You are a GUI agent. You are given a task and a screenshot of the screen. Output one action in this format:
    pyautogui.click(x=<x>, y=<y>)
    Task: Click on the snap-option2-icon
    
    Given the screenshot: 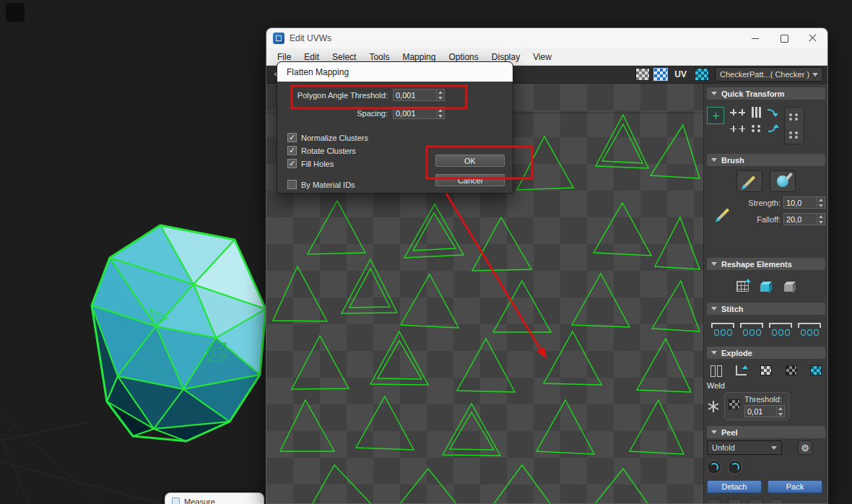 What is the action you would take?
    pyautogui.click(x=794, y=135)
    